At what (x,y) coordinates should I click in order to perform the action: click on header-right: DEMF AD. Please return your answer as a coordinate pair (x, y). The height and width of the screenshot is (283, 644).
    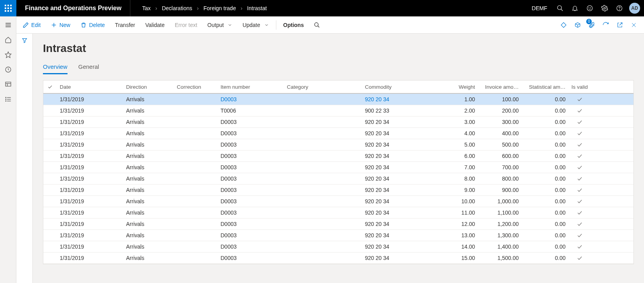
    Looking at the image, I should click on (585, 8).